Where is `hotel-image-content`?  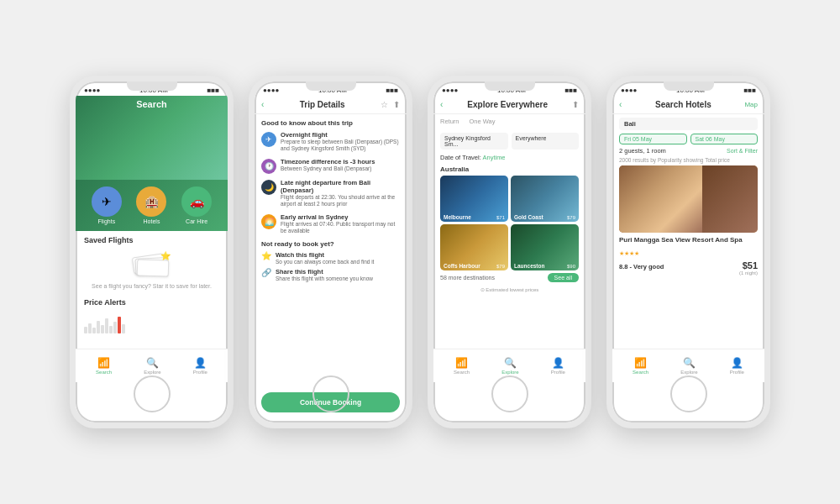
hotel-image-content is located at coordinates (689, 199).